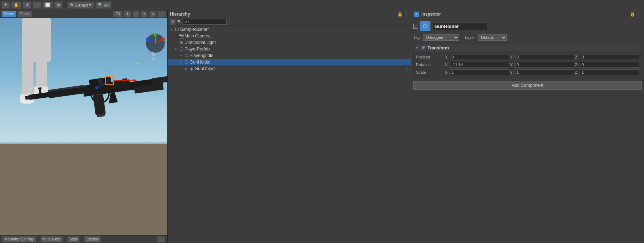  What do you see at coordinates (289, 36) in the screenshot?
I see `hierarchy-item-main-camera: 📷 Main Camera` at bounding box center [289, 36].